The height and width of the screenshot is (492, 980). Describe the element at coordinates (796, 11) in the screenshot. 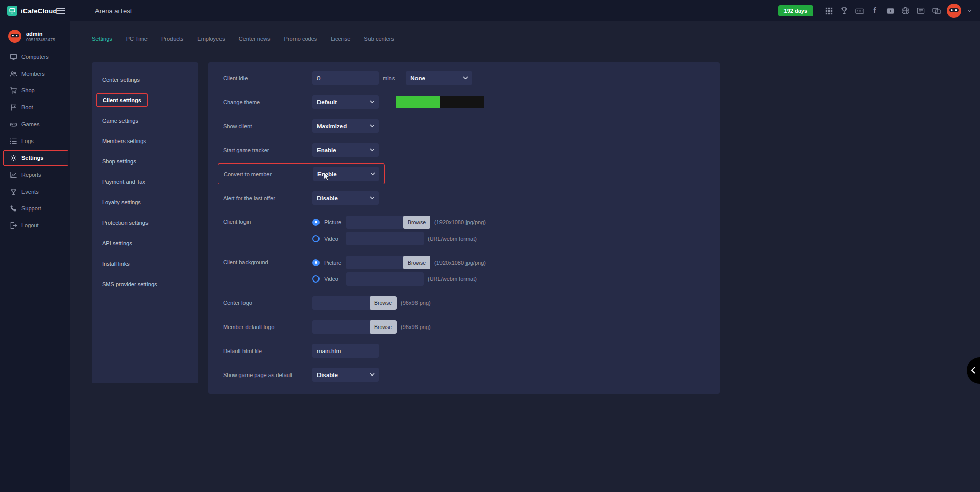

I see `license-days-badge: 192 days` at that location.